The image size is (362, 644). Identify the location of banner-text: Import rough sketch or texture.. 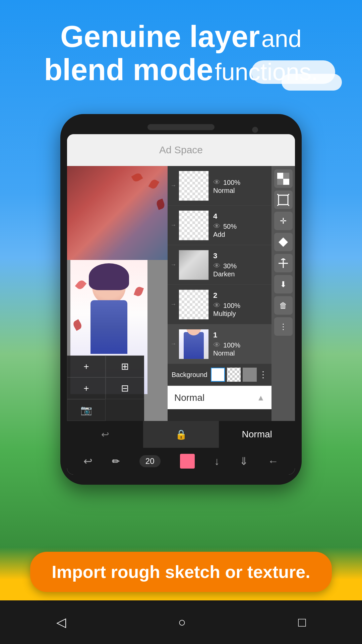
(181, 572).